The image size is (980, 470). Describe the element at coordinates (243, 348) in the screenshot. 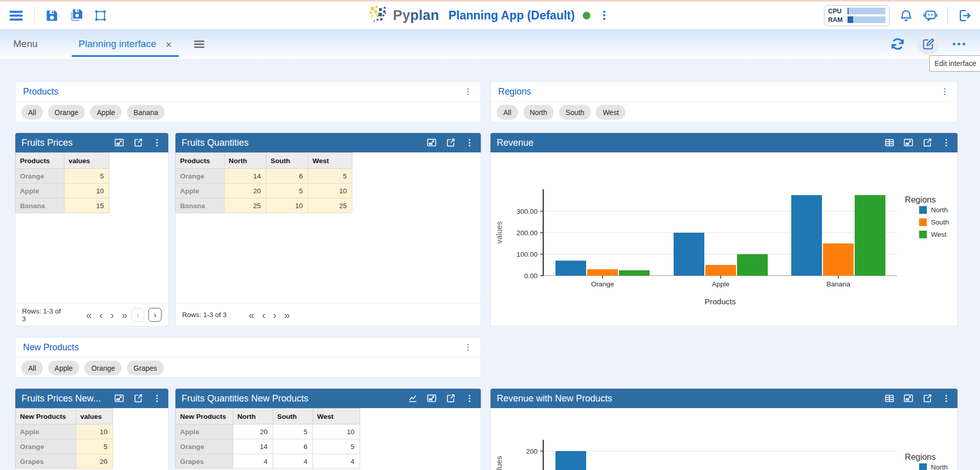

I see `panel-title: New Products` at that location.